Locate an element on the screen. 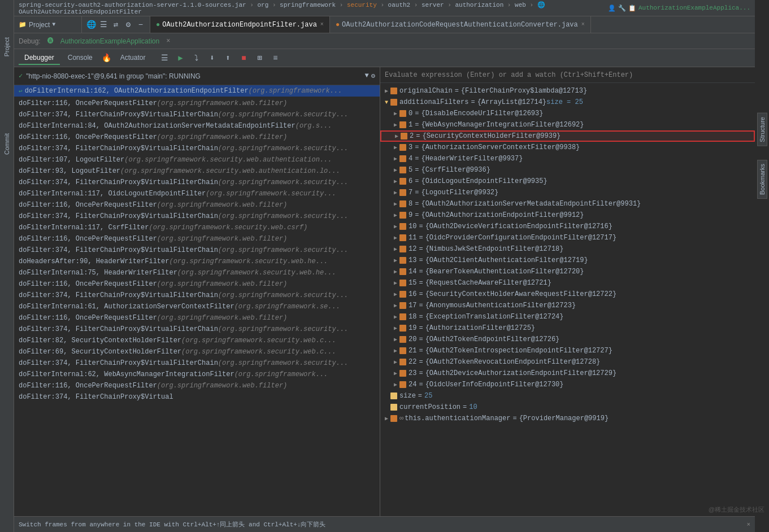  frame-item: doFilter:93, LogoutFilter (org.springfra… is located at coordinates (197, 171).